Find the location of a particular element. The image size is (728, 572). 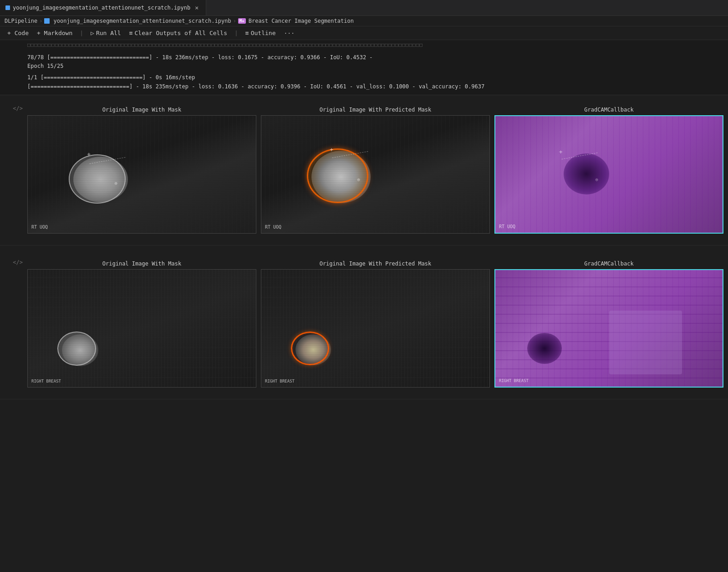

panel-2-gradcam: GradCAMCallback RIGHT BREAST is located at coordinates (609, 324).